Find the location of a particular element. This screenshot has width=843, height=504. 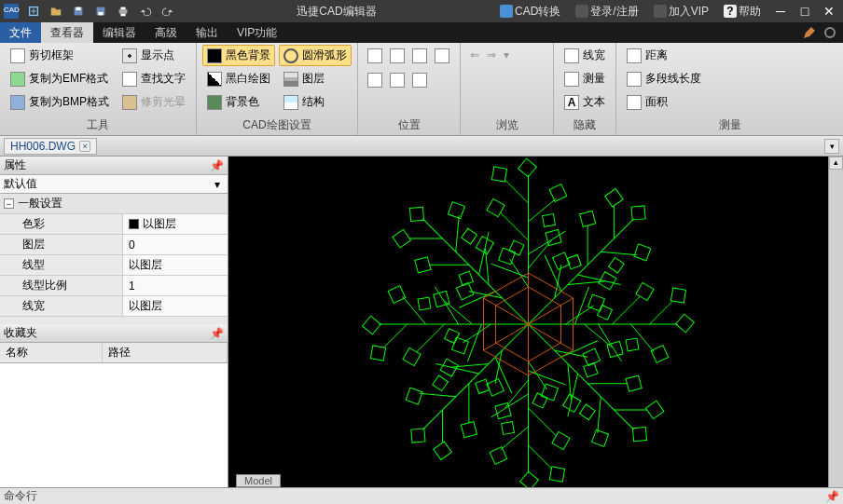

chevron-down-icon: ▾ is located at coordinates (217, 184).